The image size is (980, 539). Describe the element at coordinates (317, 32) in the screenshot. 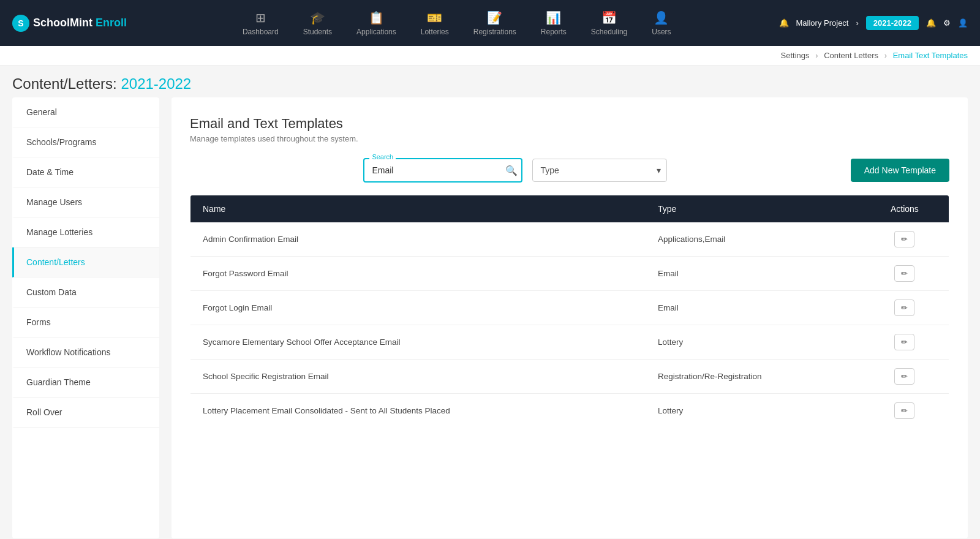

I see `nav-label-students: Students` at that location.